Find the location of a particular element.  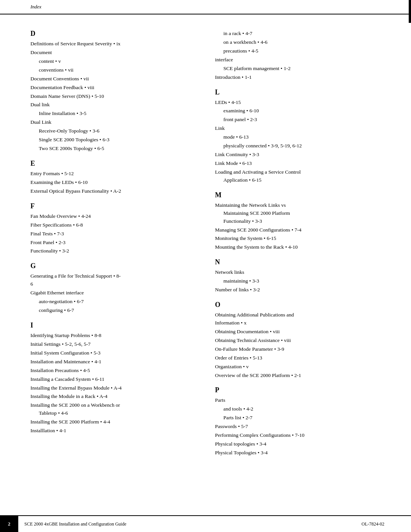

section-i: I is located at coordinates (115, 325).